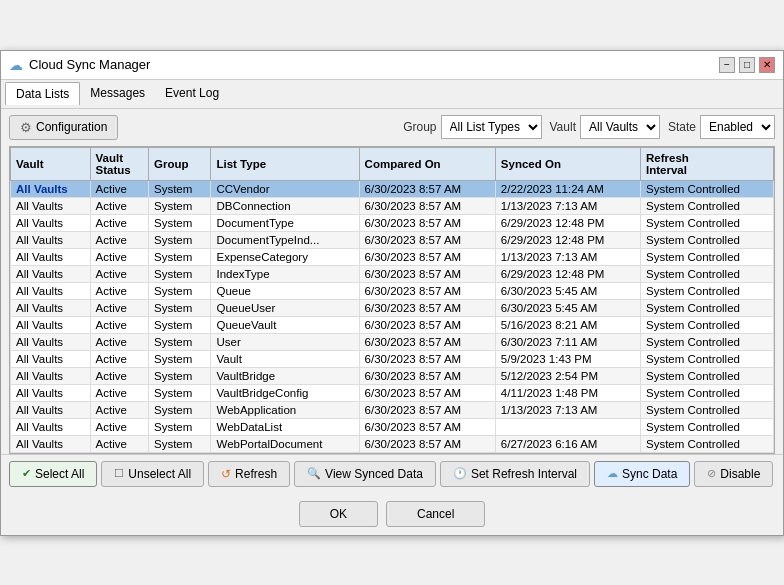  What do you see at coordinates (738, 127) in the screenshot?
I see `state-select: Enabled` at bounding box center [738, 127].